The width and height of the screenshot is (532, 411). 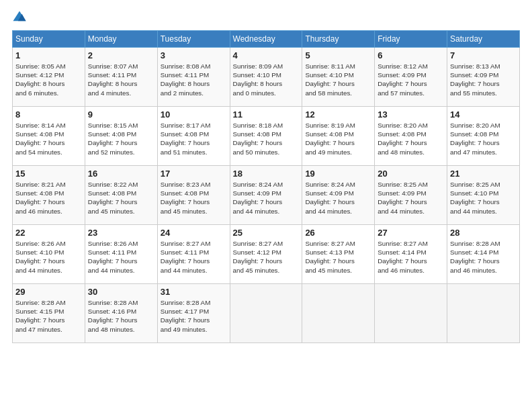 I want to click on day-number: 18, so click(x=266, y=173).